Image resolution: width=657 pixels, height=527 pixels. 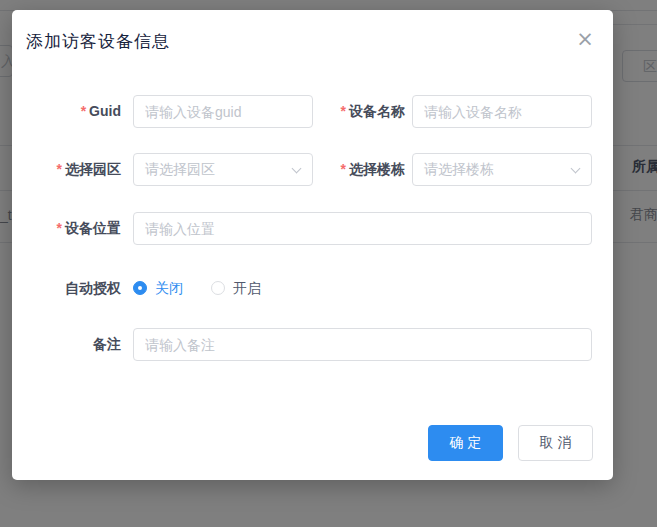 I want to click on remark-input, so click(x=362, y=344).